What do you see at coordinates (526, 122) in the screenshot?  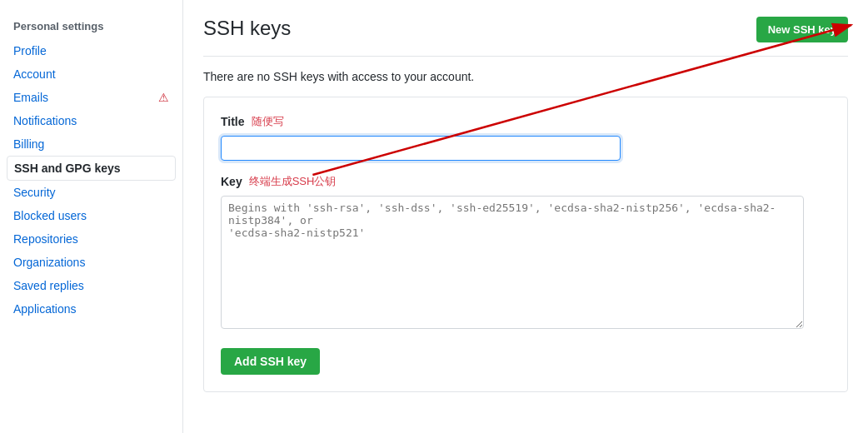 I see `title-label-row: Title 随便写` at bounding box center [526, 122].